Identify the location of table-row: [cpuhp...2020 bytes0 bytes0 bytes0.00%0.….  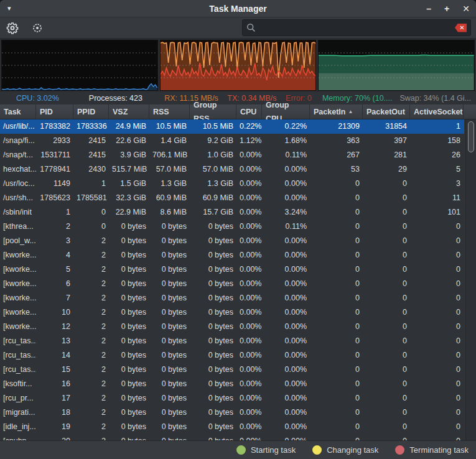
(232, 437).